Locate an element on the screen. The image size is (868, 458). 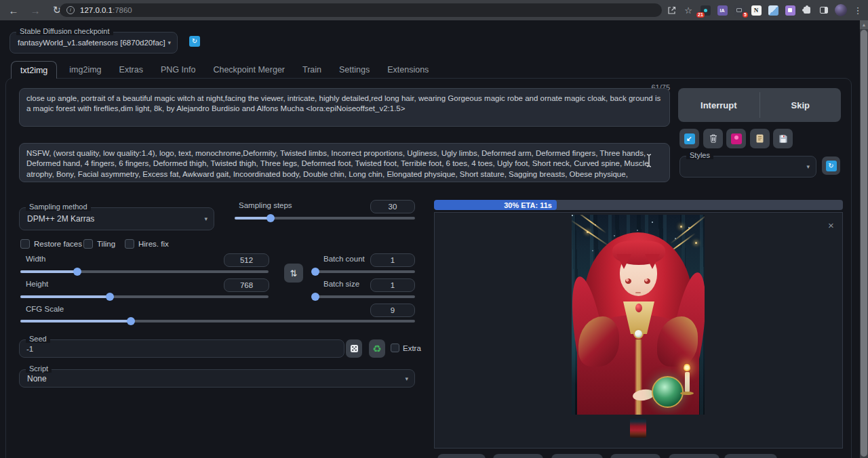
styles-label: Styles is located at coordinates (700, 155).